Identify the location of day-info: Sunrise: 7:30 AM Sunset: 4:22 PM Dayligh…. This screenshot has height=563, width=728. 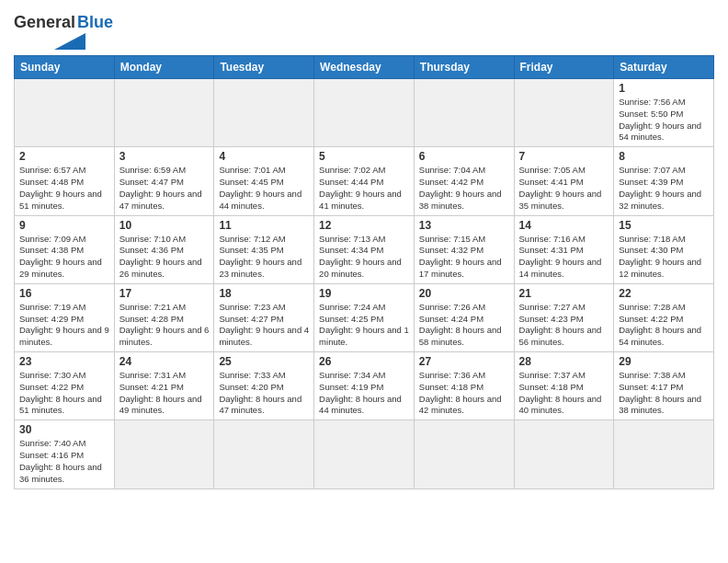
(64, 394).